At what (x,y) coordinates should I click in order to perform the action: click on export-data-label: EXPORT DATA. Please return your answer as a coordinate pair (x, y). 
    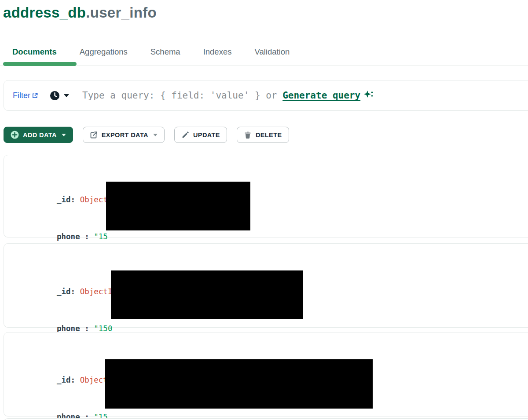
    Looking at the image, I should click on (125, 135).